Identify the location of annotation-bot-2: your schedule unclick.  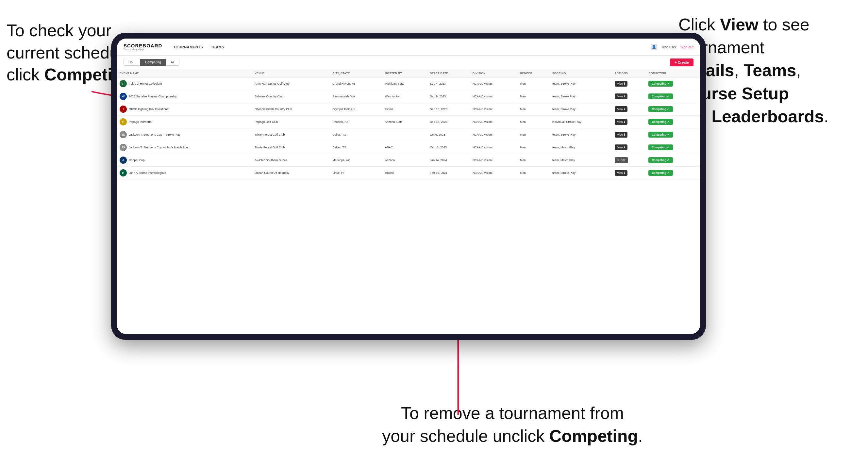
(466, 436).